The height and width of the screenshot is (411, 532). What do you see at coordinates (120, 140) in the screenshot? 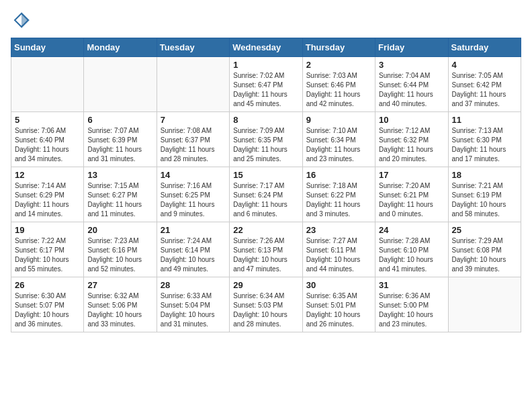
I see `calendar-cell: 6Sunrise: 7:07 AM Sunset: 6:39 PM Daylig…` at bounding box center [120, 140].